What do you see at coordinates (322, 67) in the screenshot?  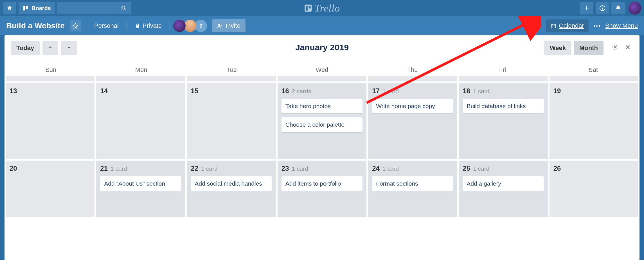 I see `weekday-header-row: SunMonTueWedThuFriSat` at bounding box center [322, 67].